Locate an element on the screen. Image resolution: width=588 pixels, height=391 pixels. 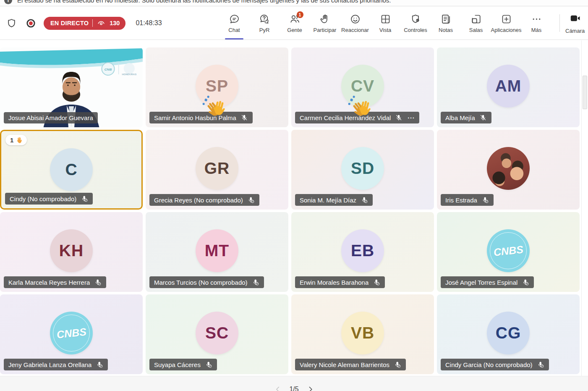
toolbar-button-pyr: PyR is located at coordinates (264, 23).